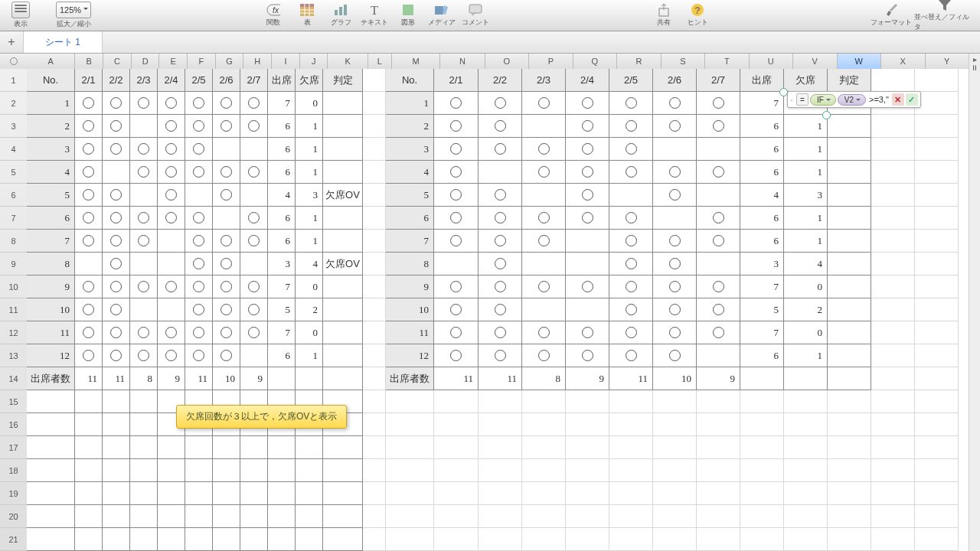 The image size is (980, 551). What do you see at coordinates (462, 61) in the screenshot?
I see `column-header: N` at bounding box center [462, 61].